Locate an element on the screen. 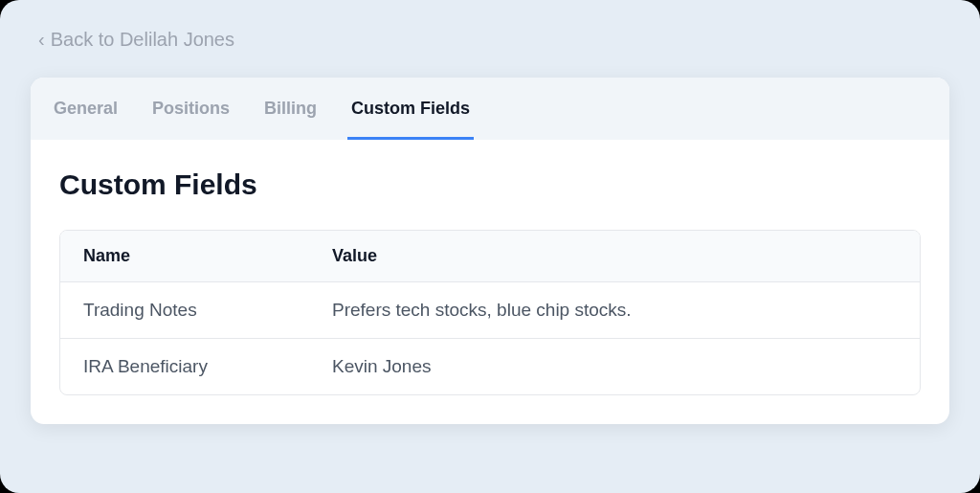 The image size is (980, 493). tab-bar: General Positions Billing Custom Fields is located at coordinates (490, 109).